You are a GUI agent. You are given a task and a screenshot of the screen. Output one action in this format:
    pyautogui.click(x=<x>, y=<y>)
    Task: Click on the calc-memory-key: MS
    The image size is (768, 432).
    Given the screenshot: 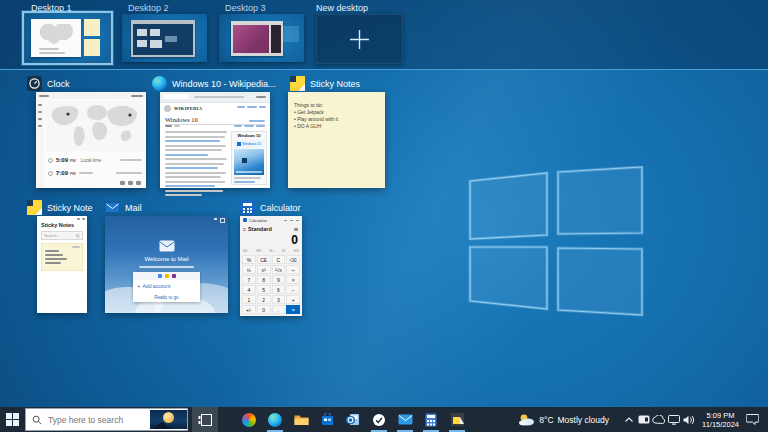 What is the action you would take?
    pyautogui.click(x=296, y=251)
    